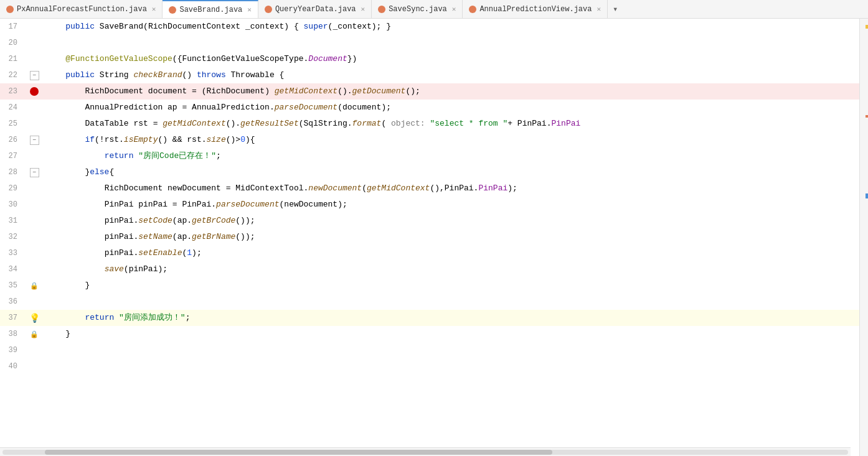  I want to click on tab-close-3: ✕, so click(364, 9).